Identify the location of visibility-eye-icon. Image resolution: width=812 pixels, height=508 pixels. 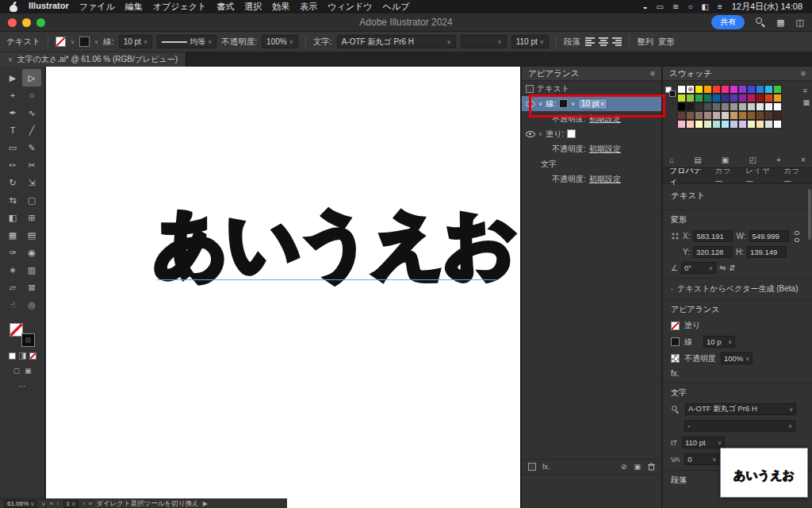
(530, 104).